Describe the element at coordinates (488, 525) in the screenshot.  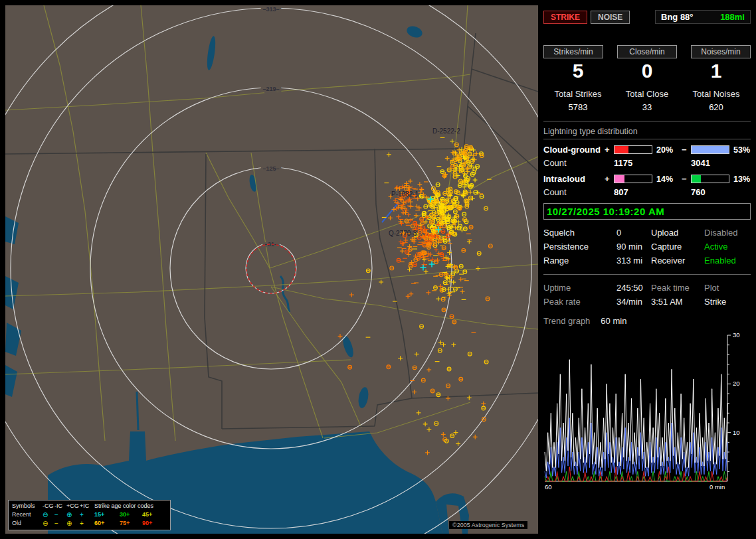
I see `copyright-notice: ©2005 Astrogenic Systems` at that location.